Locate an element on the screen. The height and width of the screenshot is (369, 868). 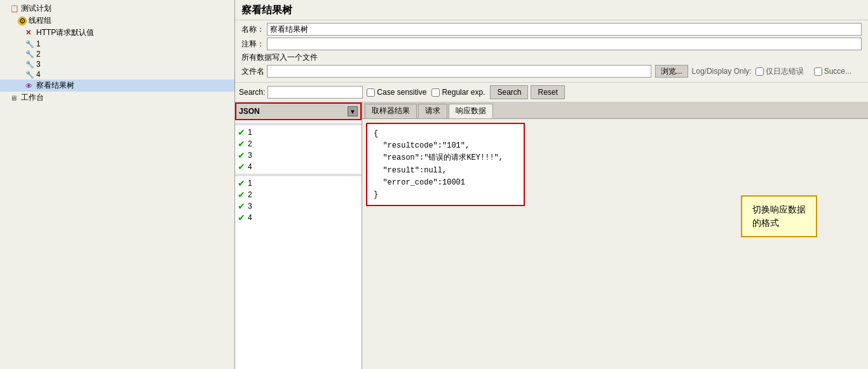
wrench-icon-1: 🔧 is located at coordinates (30, 44).